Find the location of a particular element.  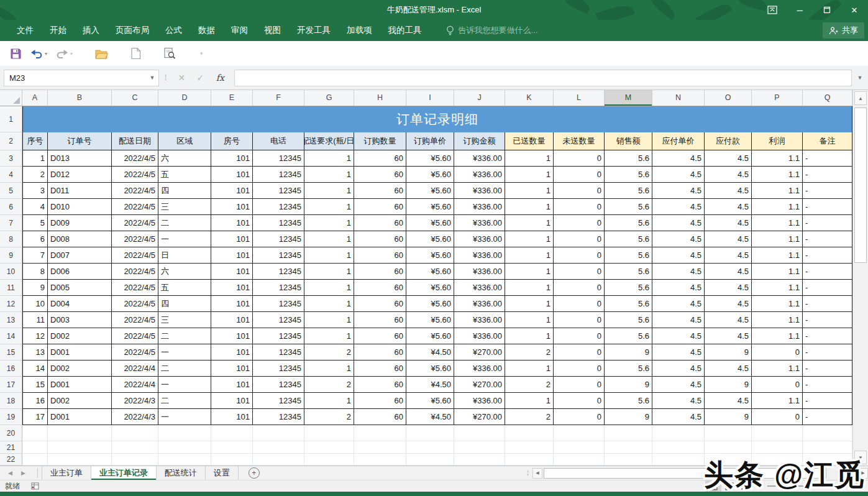

cell-J15: ¥270.00 is located at coordinates (480, 352).